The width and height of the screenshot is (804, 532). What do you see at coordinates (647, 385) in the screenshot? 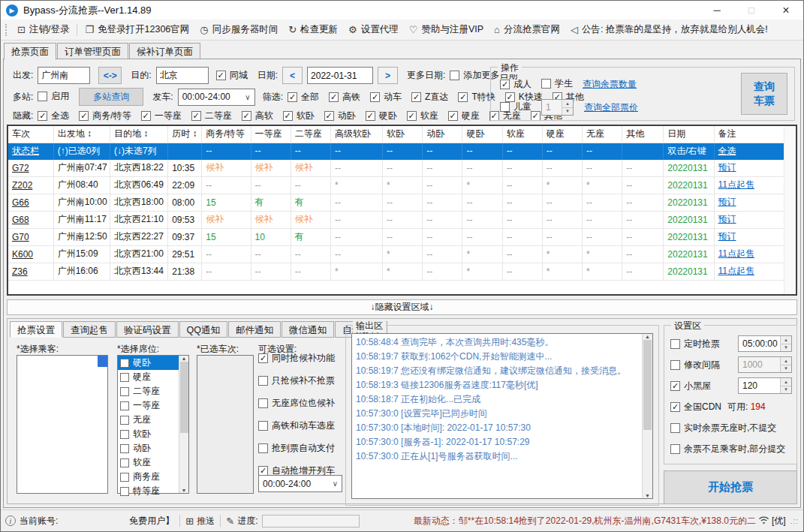
I see `output-scrollbar-thumb` at bounding box center [647, 385].